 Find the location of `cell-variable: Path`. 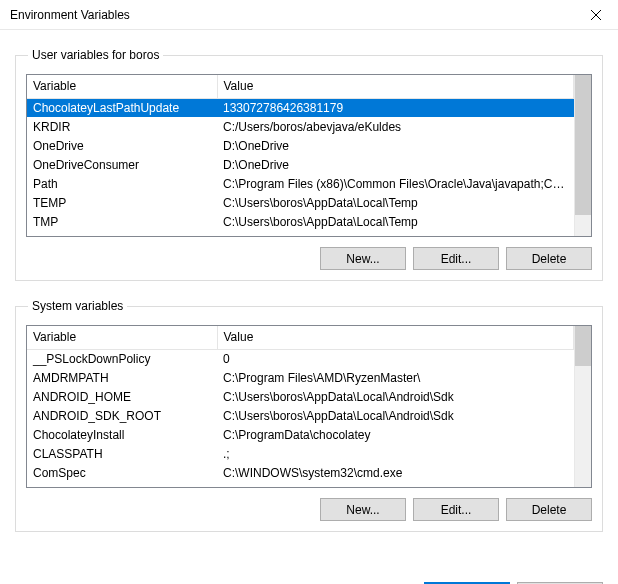

cell-variable: Path is located at coordinates (122, 184).